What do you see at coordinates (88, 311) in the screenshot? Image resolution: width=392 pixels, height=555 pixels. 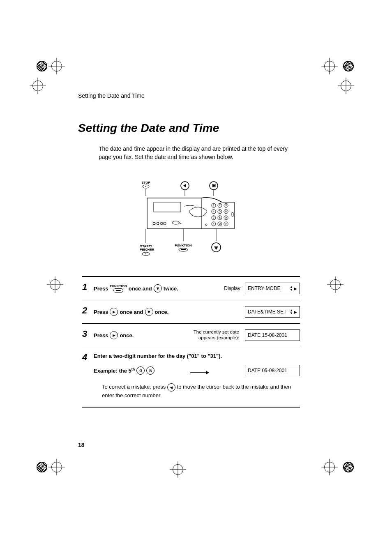 I see `step-number: 2` at bounding box center [88, 311].